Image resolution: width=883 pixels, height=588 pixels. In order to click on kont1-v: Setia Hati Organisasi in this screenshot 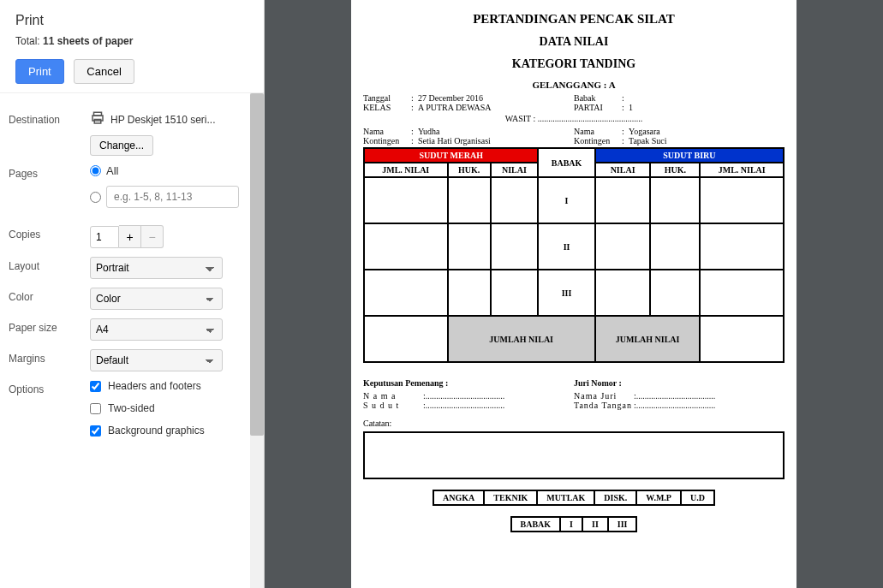, I will do `click(454, 140)`.